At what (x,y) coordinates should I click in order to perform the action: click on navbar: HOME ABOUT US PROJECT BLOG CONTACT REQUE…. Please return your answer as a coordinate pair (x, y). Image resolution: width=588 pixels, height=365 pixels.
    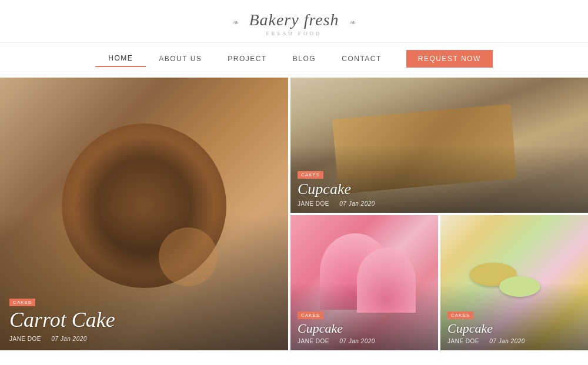
    Looking at the image, I should click on (294, 59).